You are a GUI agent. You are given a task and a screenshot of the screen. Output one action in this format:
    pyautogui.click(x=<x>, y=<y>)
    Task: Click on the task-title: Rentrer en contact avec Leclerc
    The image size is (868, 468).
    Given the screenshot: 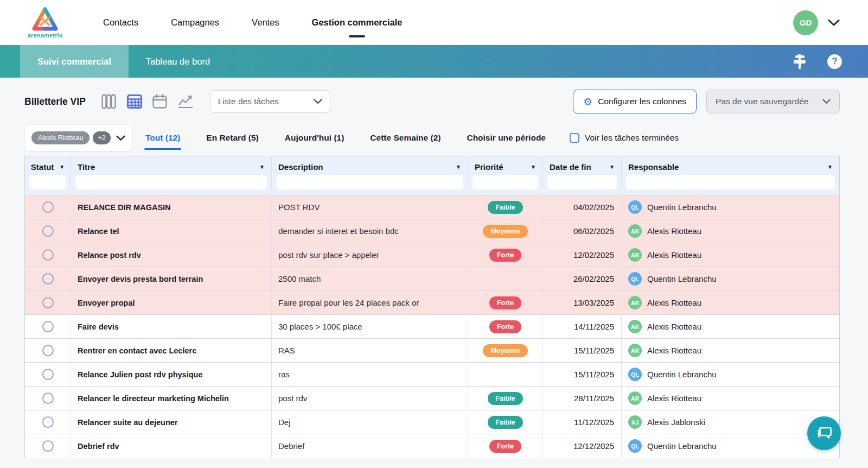 What is the action you would take?
    pyautogui.click(x=137, y=351)
    